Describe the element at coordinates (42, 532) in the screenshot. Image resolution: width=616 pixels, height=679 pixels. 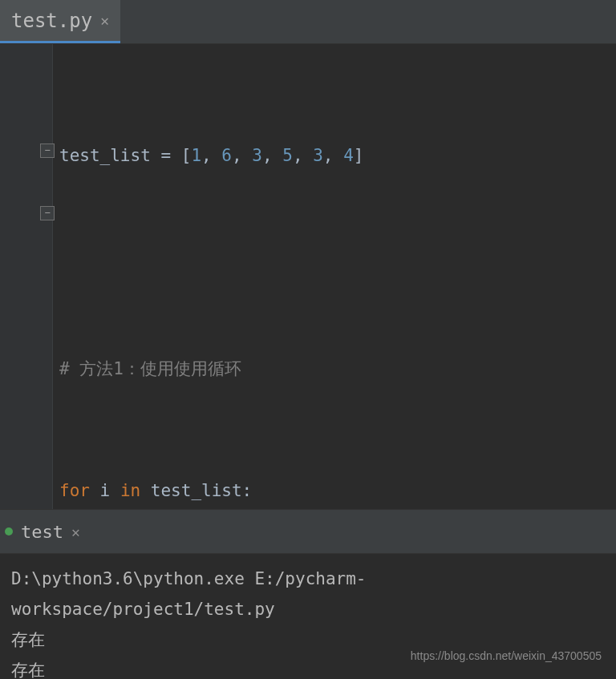
I see `run-config-name: test` at that location.